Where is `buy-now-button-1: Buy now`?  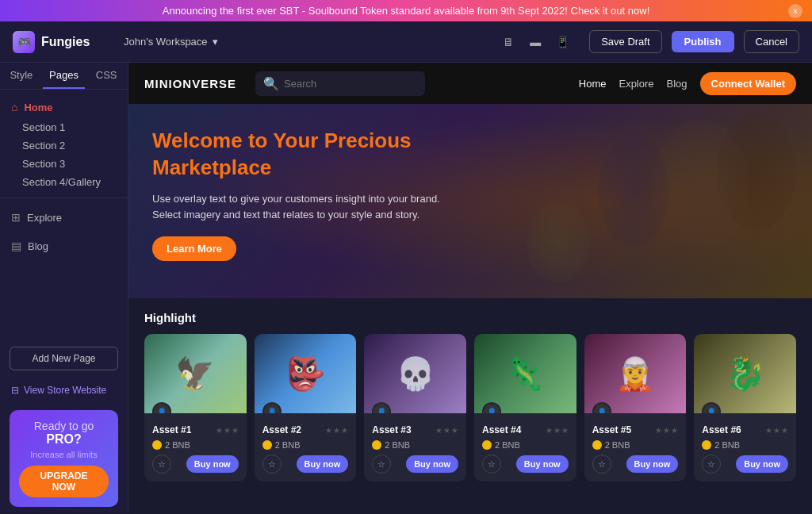 buy-now-button-1: Buy now is located at coordinates (213, 464).